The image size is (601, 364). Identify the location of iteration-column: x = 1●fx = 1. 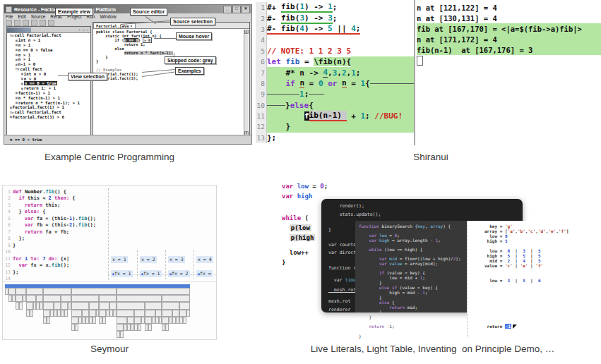
(123, 265).